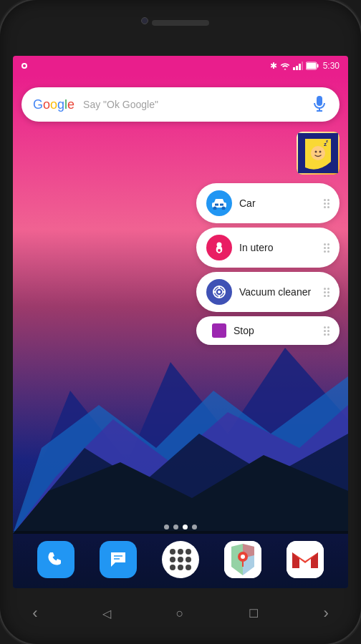 Image resolution: width=361 pixels, height=644 pixels. Describe the element at coordinates (268, 331) in the screenshot. I see `menu-item-stop: Stop` at that location.